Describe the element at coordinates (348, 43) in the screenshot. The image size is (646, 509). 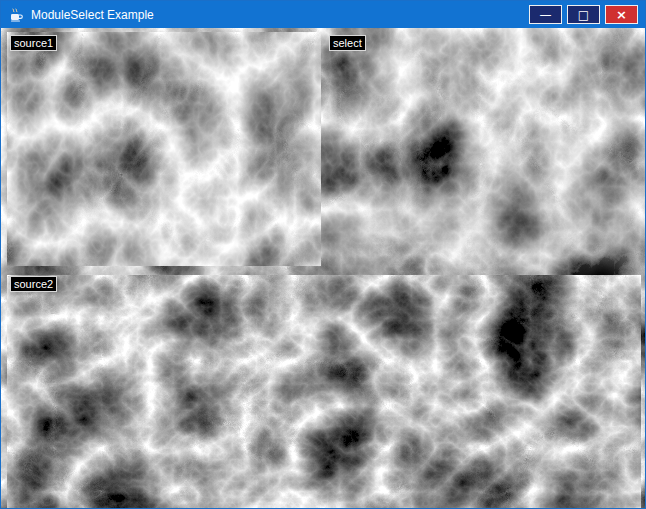
I see `label-select: select` at that location.